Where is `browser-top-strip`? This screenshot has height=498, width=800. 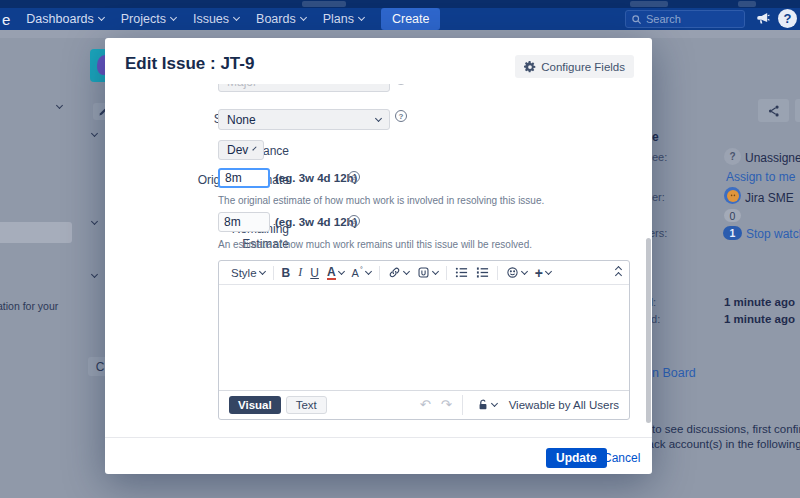 browser-top-strip is located at coordinates (400, 4).